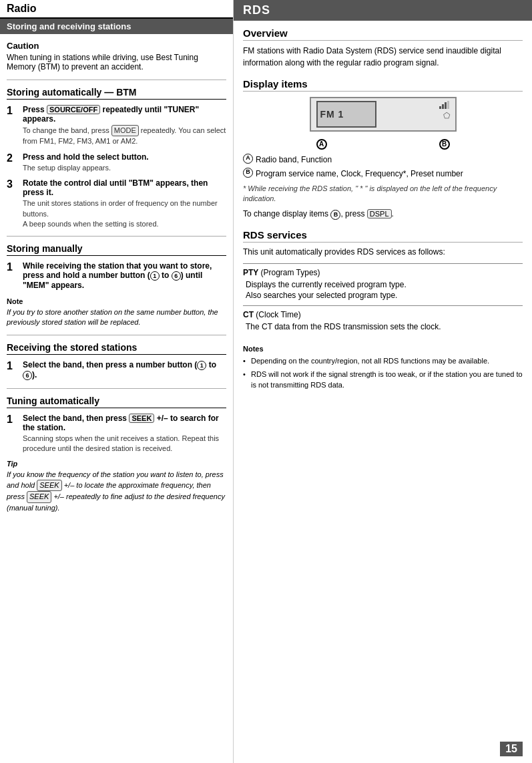  What do you see at coordinates (124, 114) in the screenshot?
I see `step-title-1: Press SOURCE/OFF repeatedly until "TUNER…` at bounding box center [124, 114].